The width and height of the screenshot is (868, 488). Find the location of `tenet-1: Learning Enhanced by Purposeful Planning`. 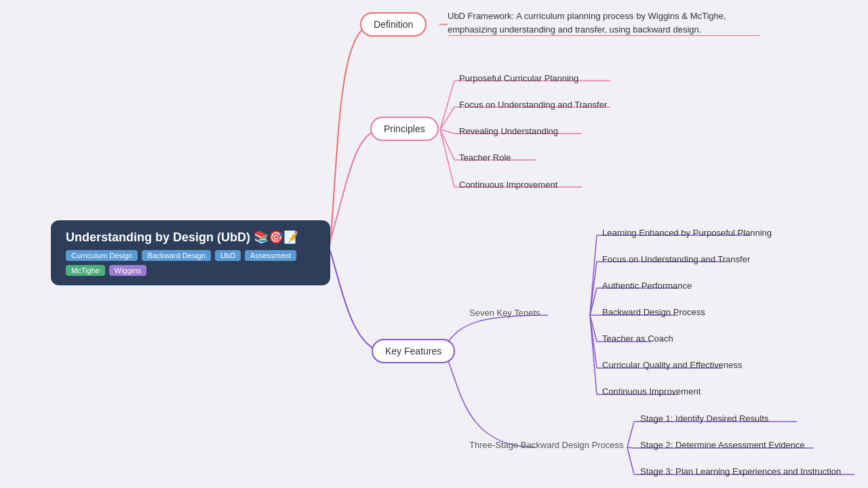

tenet-1: Learning Enhanced by Purposeful Planning is located at coordinates (687, 233).